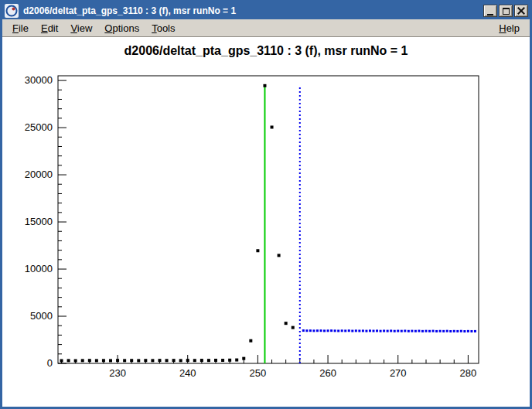 The image size is (532, 409). I want to click on svg-text: 280, so click(469, 373).